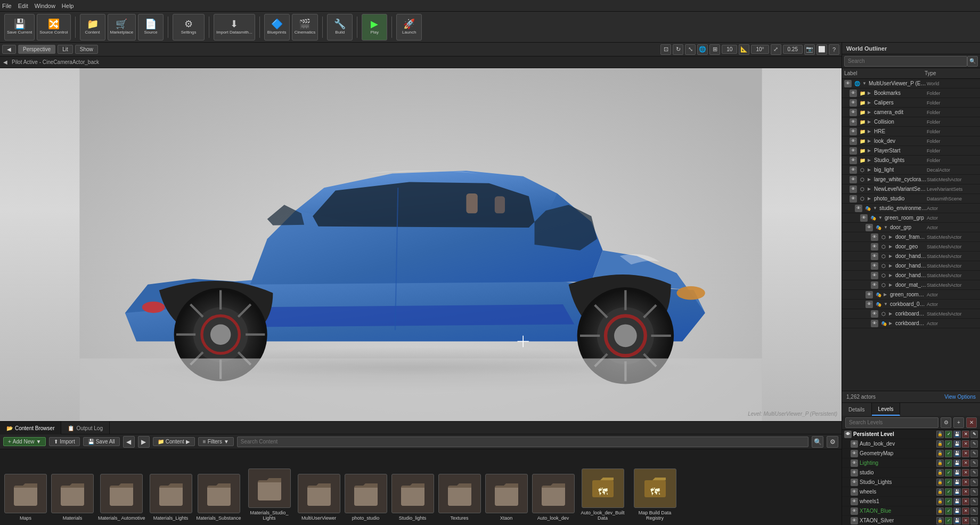 The image size is (980, 525). What do you see at coordinates (911, 208) in the screenshot?
I see `world-outliner-item: 👁 🎭 ▼ studio_environment_grp Actor` at bounding box center [911, 208].